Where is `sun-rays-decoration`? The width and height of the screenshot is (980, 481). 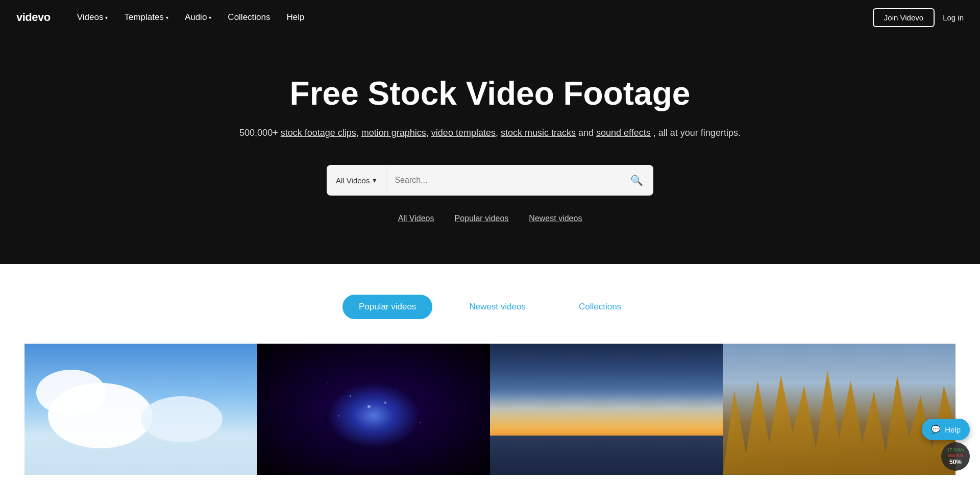 sun-rays-decoration is located at coordinates (606, 416).